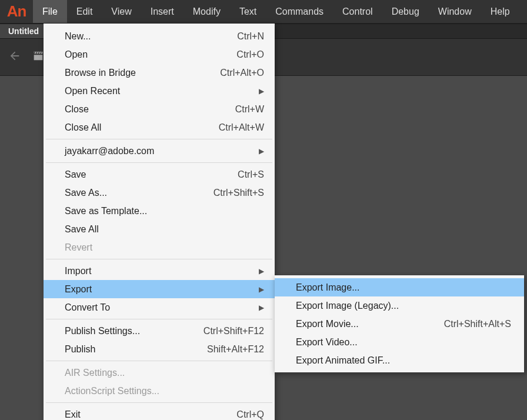  I want to click on menu-save-as: Save As... Ctrl+Shift+S, so click(159, 193).